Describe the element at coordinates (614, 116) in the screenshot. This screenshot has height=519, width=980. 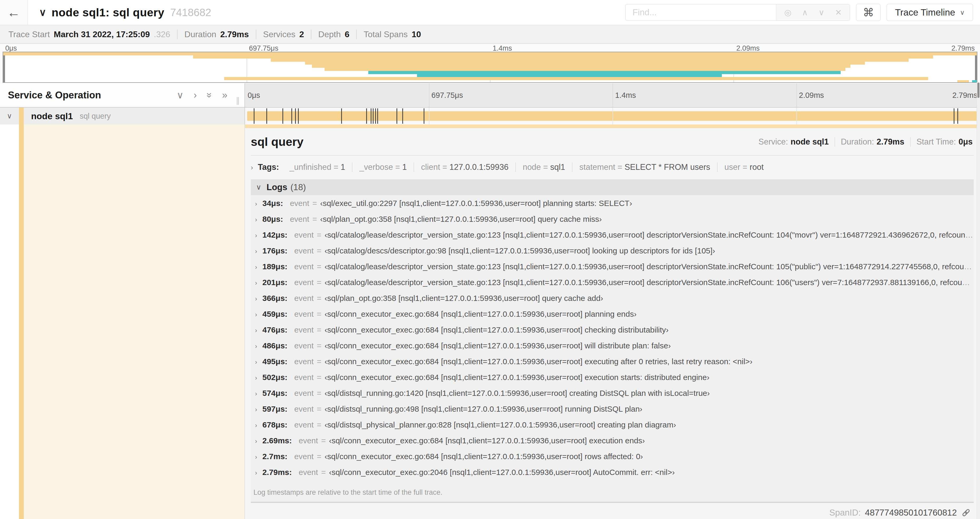
I see `span-duration-bar` at that location.